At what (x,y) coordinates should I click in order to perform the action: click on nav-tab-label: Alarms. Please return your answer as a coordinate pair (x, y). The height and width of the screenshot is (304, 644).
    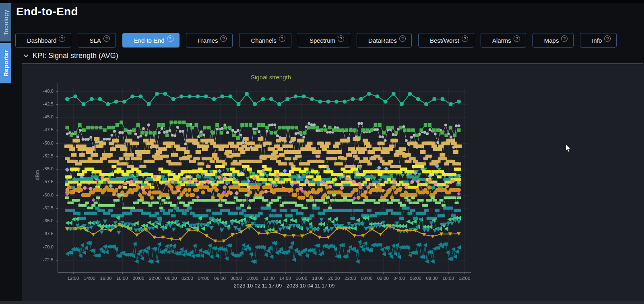
    Looking at the image, I should click on (500, 41).